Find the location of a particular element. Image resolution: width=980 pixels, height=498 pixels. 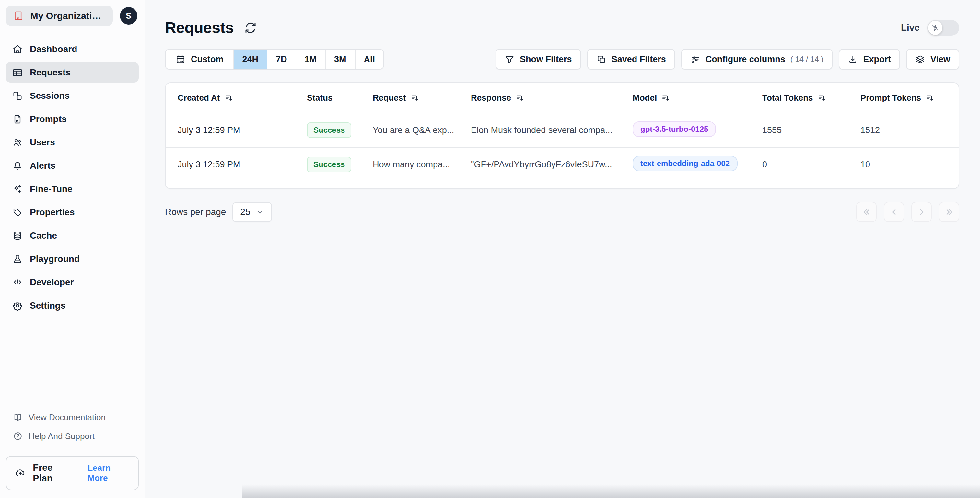

plan-name: Free Plan is located at coordinates (52, 473).